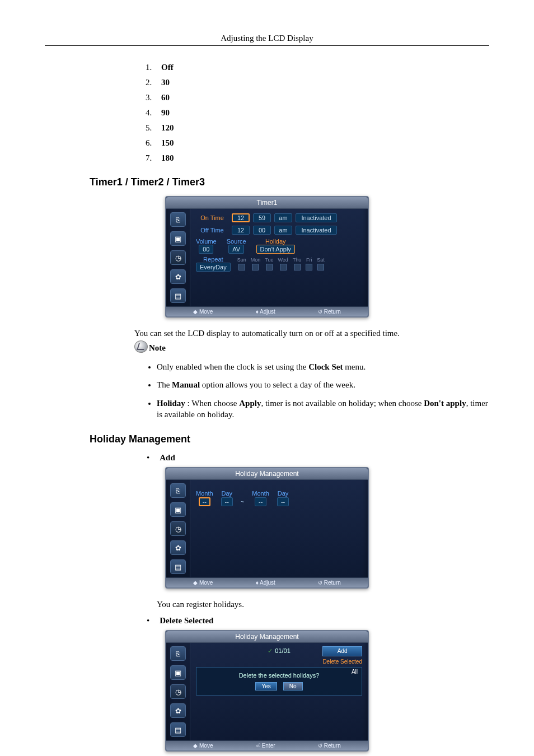 The height and width of the screenshot is (756, 534). What do you see at coordinates (212, 218) in the screenshot?
I see `on-time-label: On Time` at bounding box center [212, 218].